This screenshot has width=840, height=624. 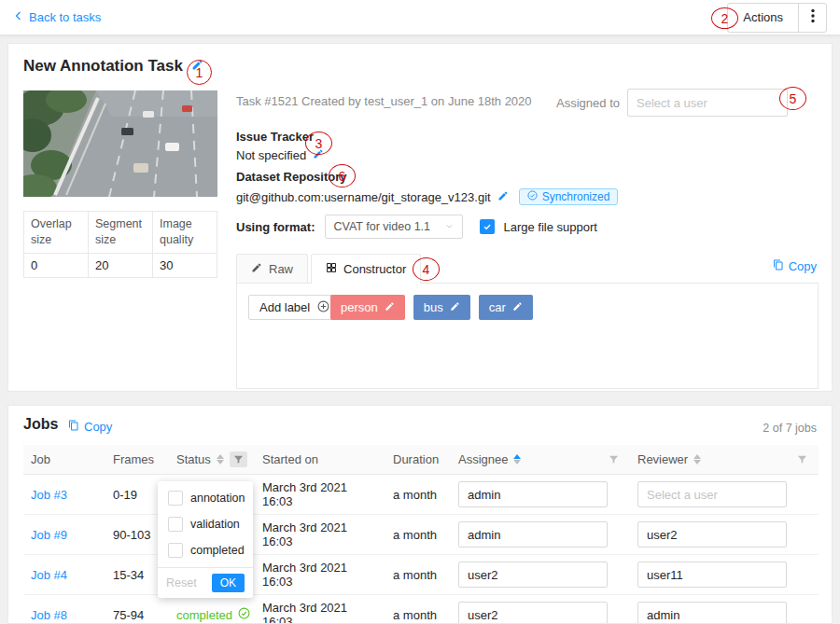 I want to click on assignee-filter-icon, so click(x=614, y=459).